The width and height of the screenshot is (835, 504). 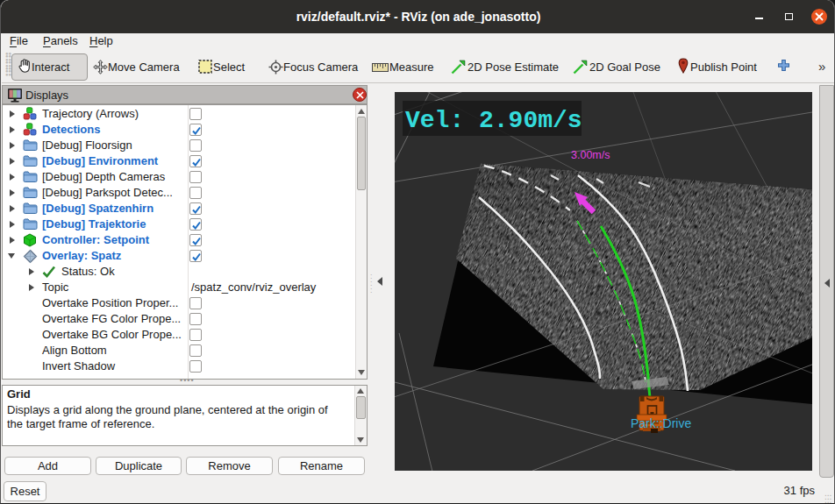 I want to click on svg-text: Vel: 2.90m/s, so click(x=494, y=121).